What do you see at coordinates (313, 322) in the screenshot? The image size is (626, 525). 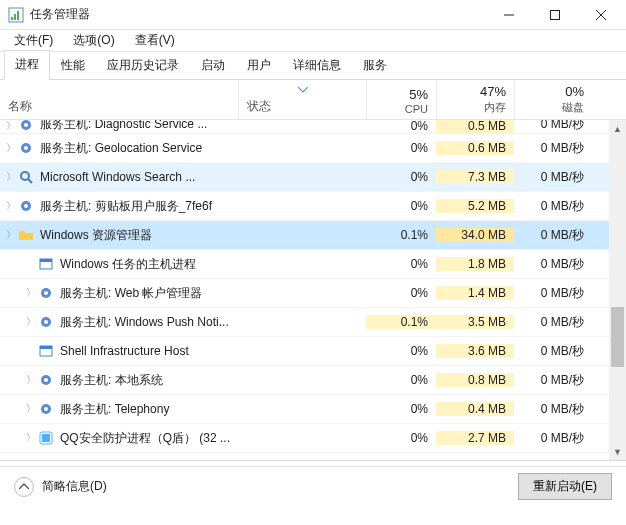 I see `process-row: 〉服务主机: Windows Push Noti...0.1%3.5 MB0 M…` at bounding box center [313, 322].